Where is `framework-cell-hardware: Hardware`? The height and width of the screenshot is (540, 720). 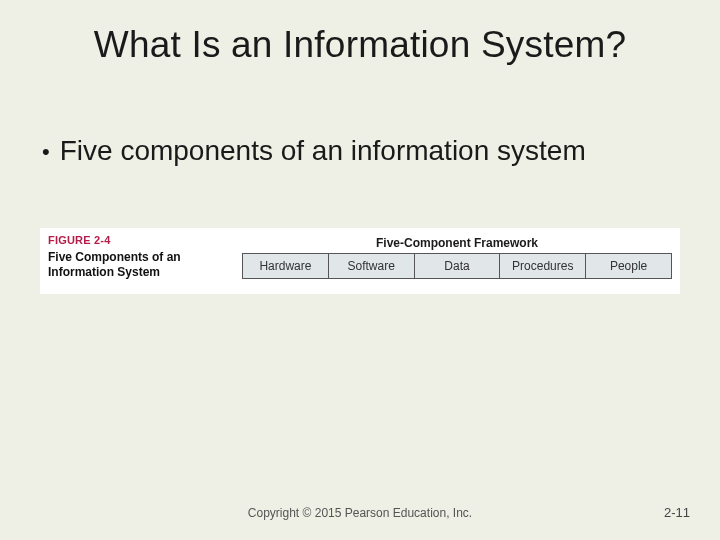
framework-cell-hardware: Hardware is located at coordinates (286, 266).